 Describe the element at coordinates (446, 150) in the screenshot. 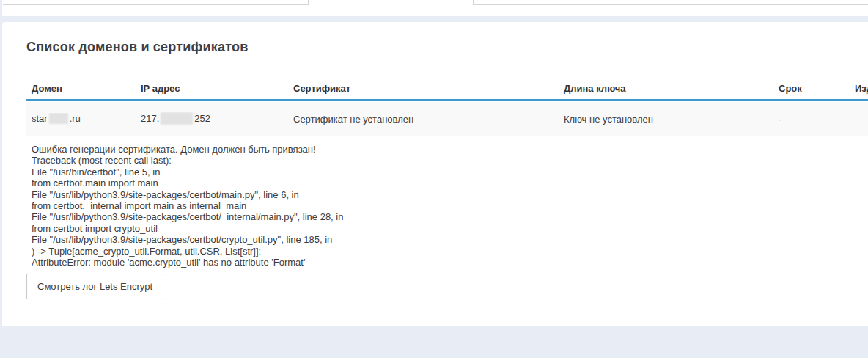

I see `error-log-line: Ошибка генерации сертификата. Домен долж…` at that location.